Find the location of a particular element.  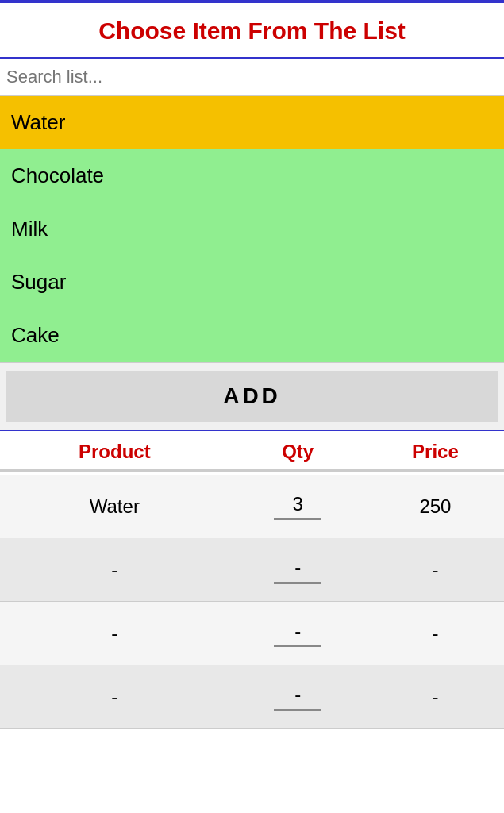

header-product: Product is located at coordinates (114, 452).